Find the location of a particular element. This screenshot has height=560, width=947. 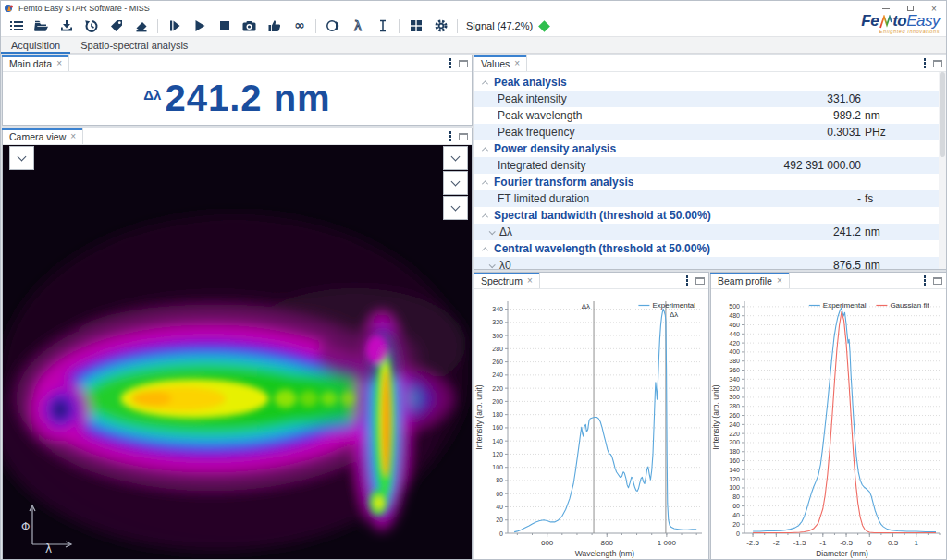

logo-tagline: Enlighted Innovations is located at coordinates (893, 32).